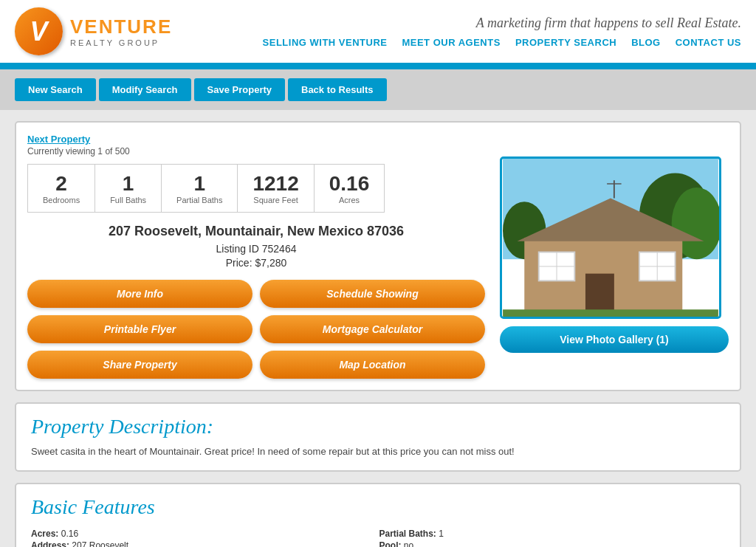  Describe the element at coordinates (378, 437) in the screenshot. I see `description-section: Property Description: Sweet casita in th…` at that location.